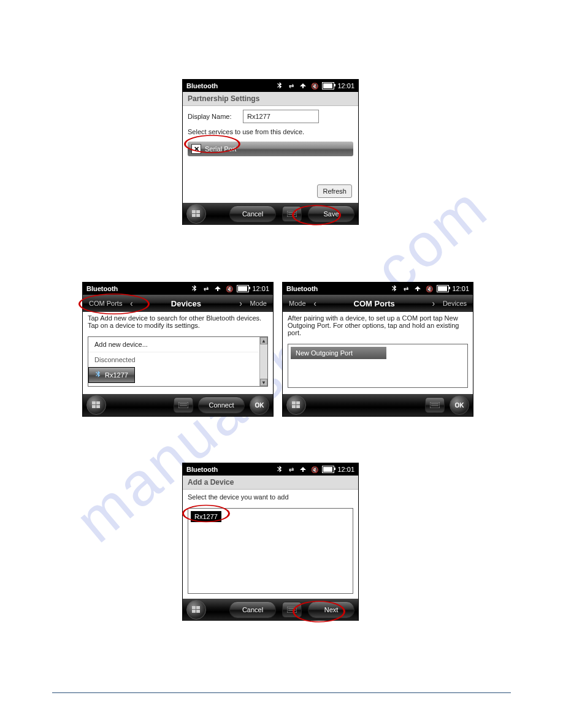 Image resolution: width=563 pixels, height=728 pixels. What do you see at coordinates (264, 362) in the screenshot?
I see `scrollbar: ▲ ▼` at bounding box center [264, 362].